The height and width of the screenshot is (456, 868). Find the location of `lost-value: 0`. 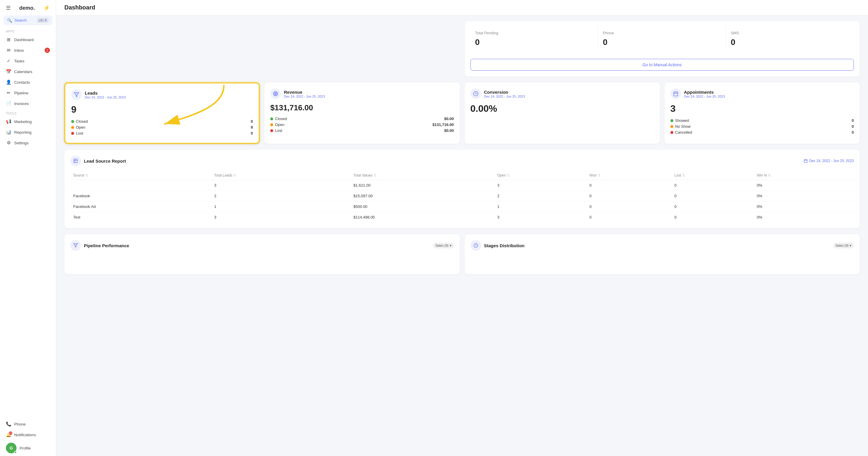

lost-value: 0 is located at coordinates (252, 133).